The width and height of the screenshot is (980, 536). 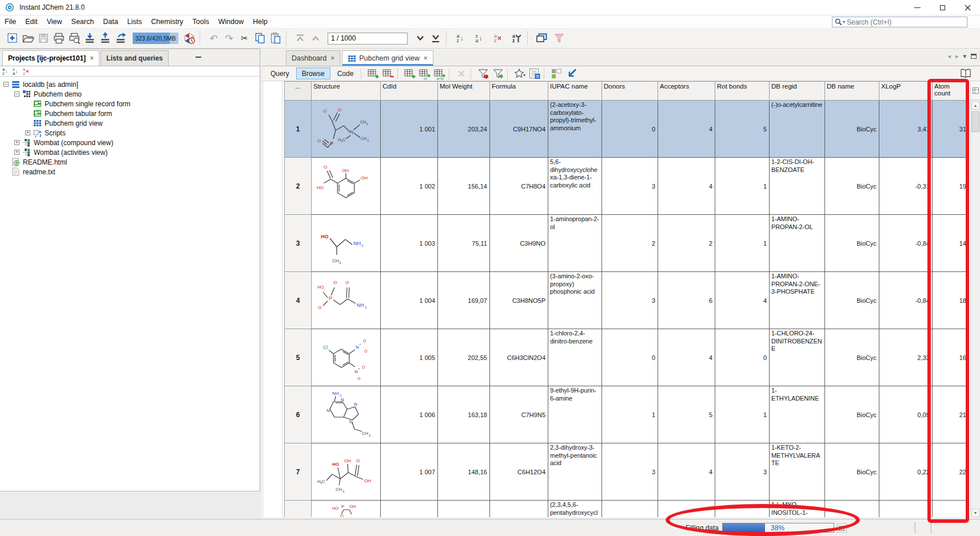 What do you see at coordinates (298, 243) in the screenshot?
I see `row-number: 3` at bounding box center [298, 243].